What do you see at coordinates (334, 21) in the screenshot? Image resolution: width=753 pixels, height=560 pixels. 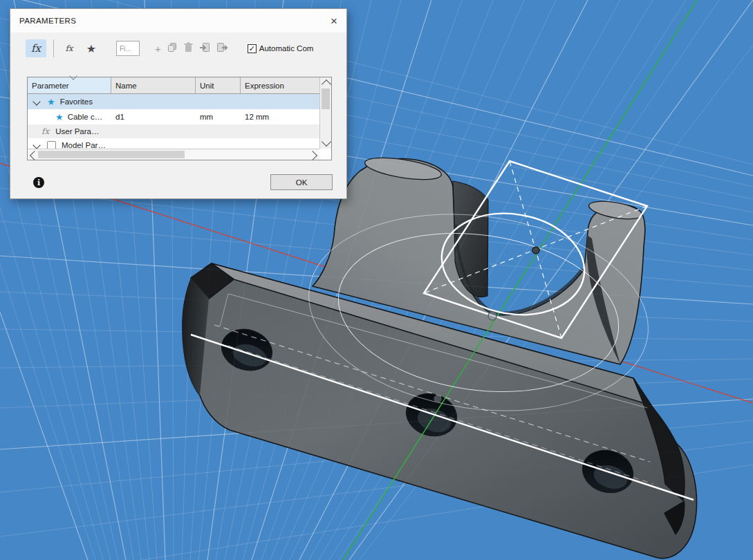 I see `close-icon: ×` at bounding box center [334, 21].